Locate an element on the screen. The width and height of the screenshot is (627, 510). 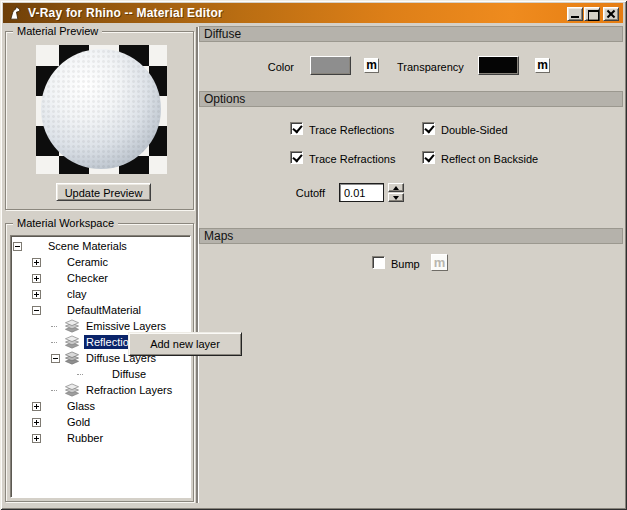
reflect-on-backside-checkbox is located at coordinates (428, 158).